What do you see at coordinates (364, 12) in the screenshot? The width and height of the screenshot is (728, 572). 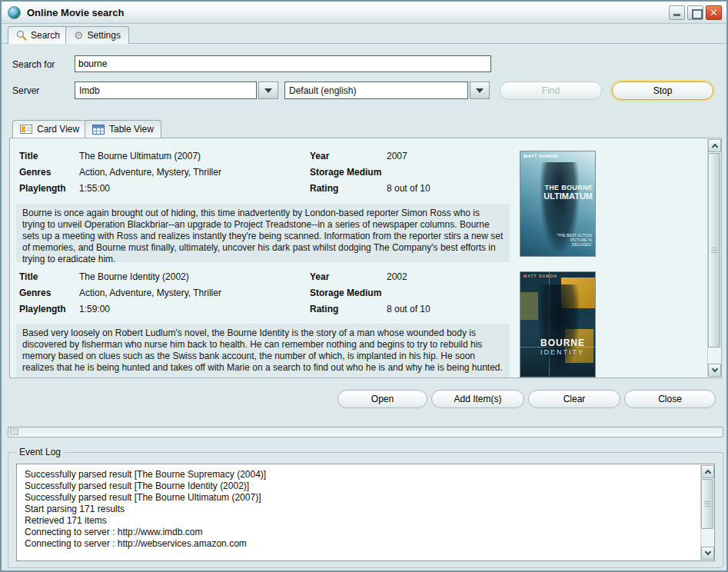 I see `title-bar: Online Movie search` at bounding box center [364, 12].